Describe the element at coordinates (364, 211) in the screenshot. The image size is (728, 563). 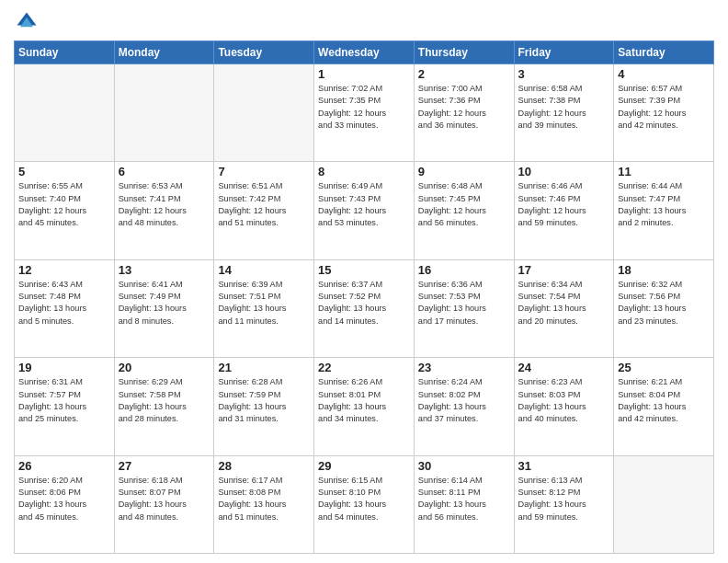
I see `calendar-cell: 8Sunrise: 6:49 AM Sunset: 7:43 PM Daylig…` at that location.